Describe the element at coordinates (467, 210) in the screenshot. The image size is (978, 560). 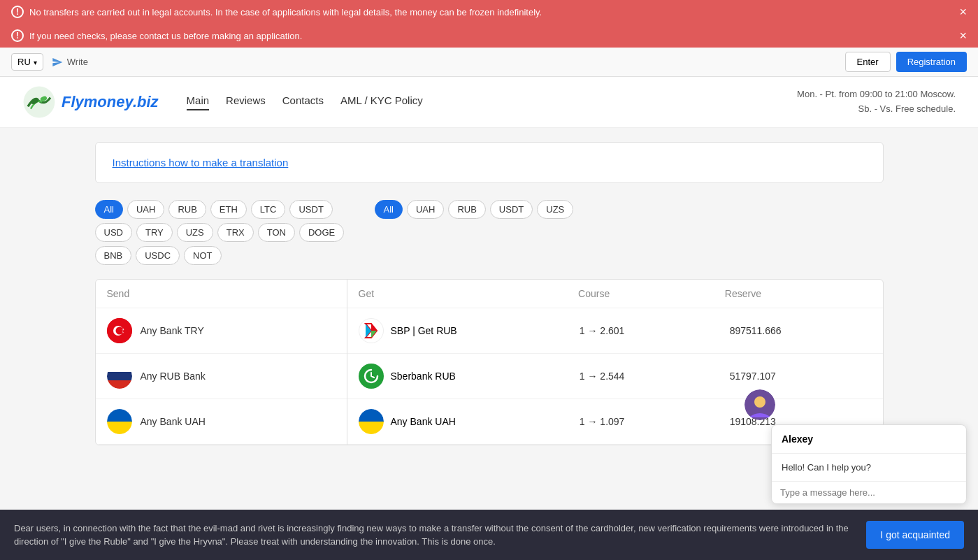
I see `get-filter-rub: RUB` at that location.